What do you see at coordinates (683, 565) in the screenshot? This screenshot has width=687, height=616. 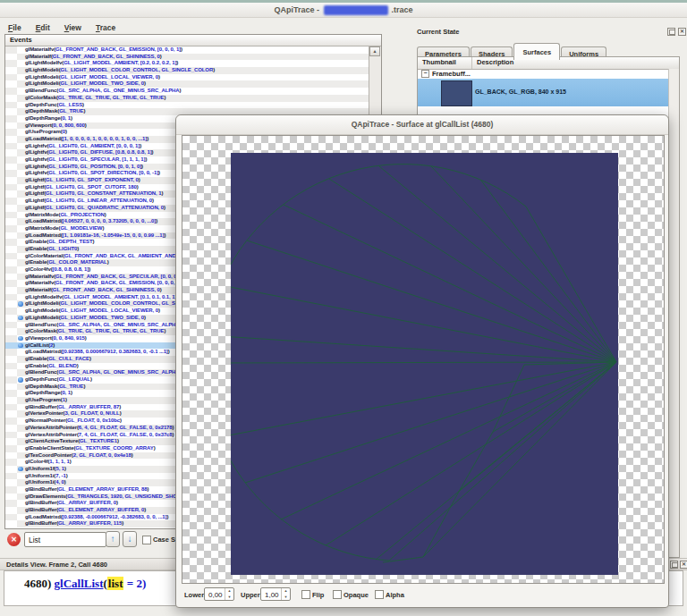 I see `details-dock-close-icon: ✕` at bounding box center [683, 565].